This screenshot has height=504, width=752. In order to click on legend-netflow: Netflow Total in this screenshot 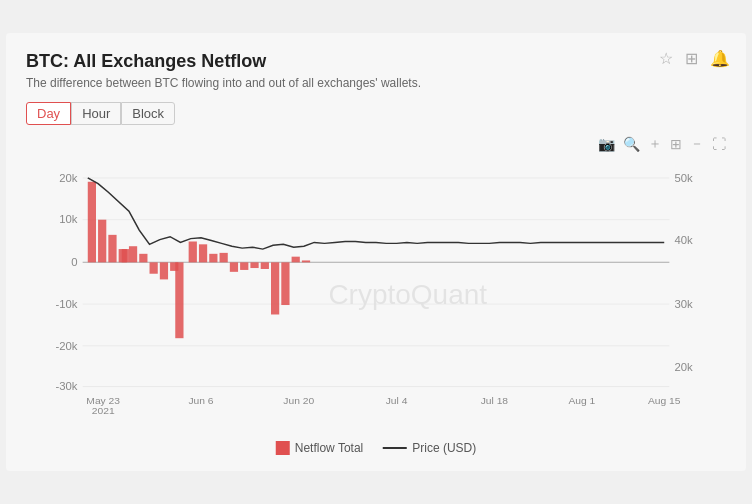, I will do `click(320, 448)`.